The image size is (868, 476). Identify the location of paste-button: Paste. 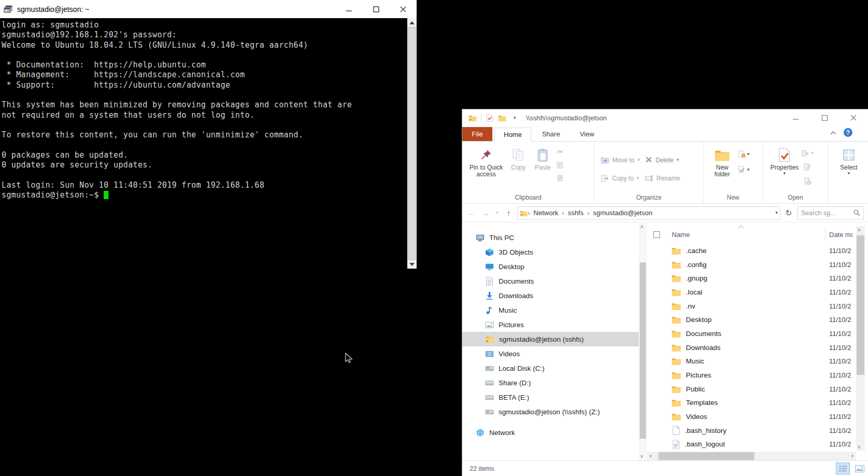
(543, 168).